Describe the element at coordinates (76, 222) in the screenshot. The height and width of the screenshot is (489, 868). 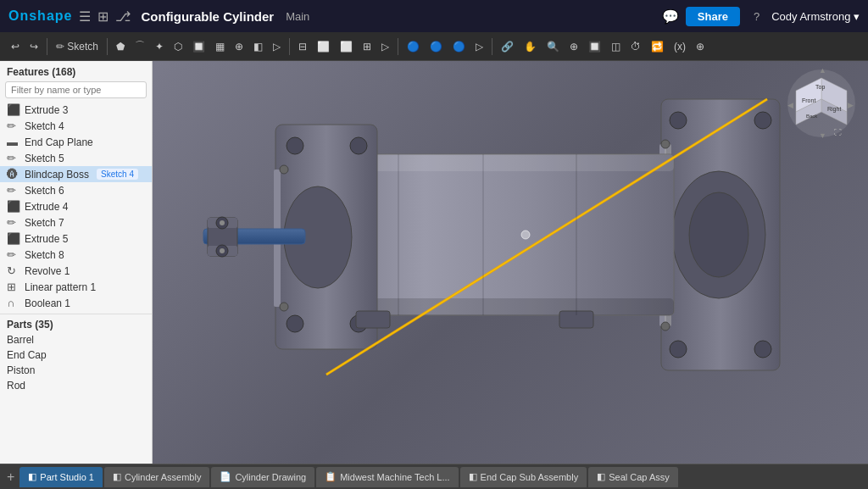
I see `feature-sketch7: ✏ Sketch 7` at that location.